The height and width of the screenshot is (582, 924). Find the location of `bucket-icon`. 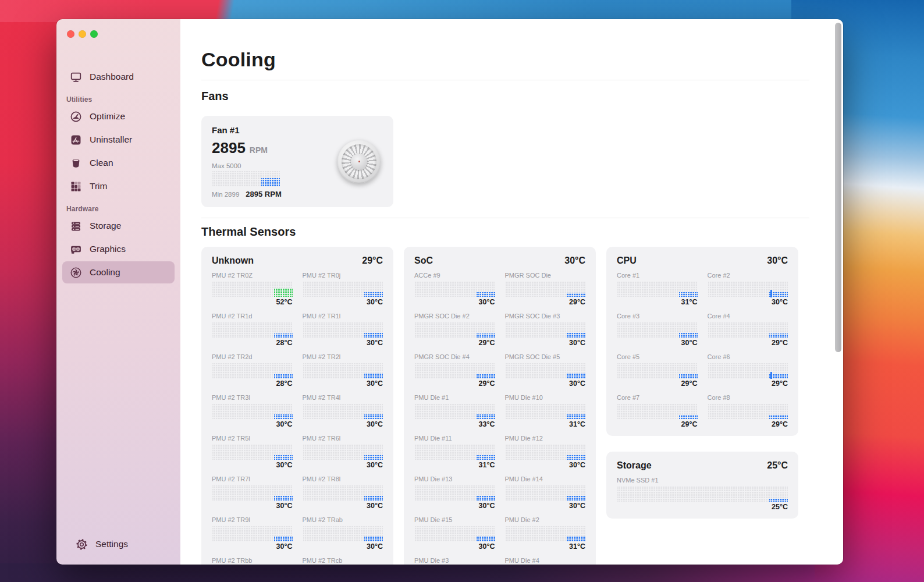

bucket-icon is located at coordinates (76, 163).